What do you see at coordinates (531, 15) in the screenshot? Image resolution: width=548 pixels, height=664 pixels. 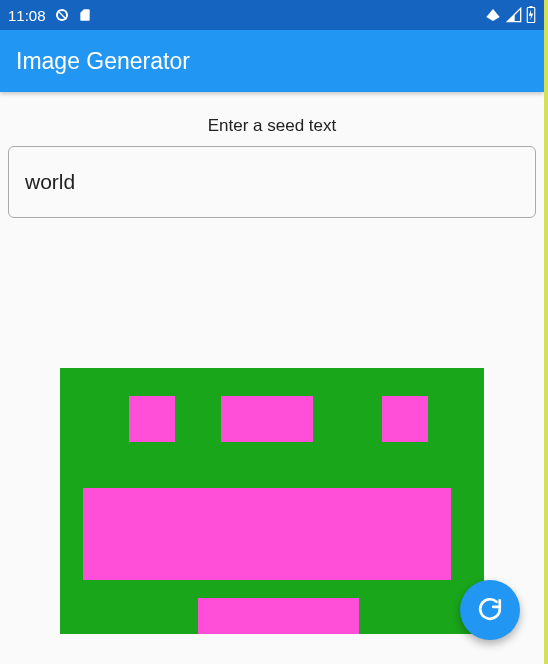 I see `battery-charging-icon` at bounding box center [531, 15].